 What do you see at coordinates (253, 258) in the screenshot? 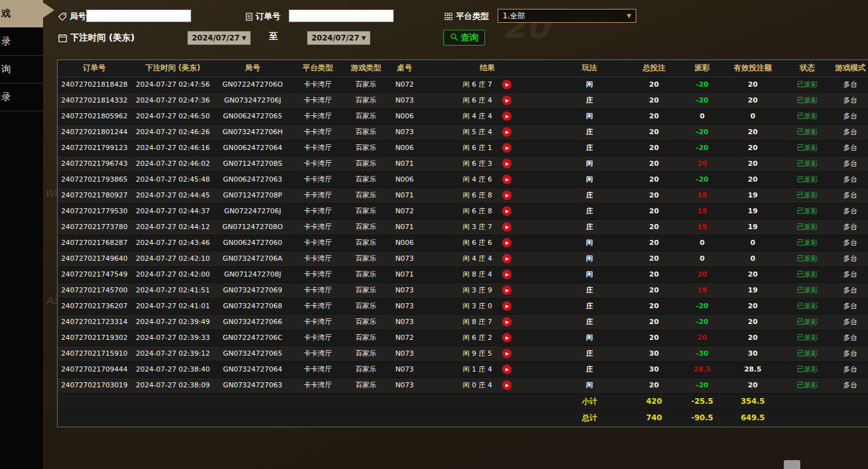
I see `round-cell: GN0732472706A` at bounding box center [253, 258].